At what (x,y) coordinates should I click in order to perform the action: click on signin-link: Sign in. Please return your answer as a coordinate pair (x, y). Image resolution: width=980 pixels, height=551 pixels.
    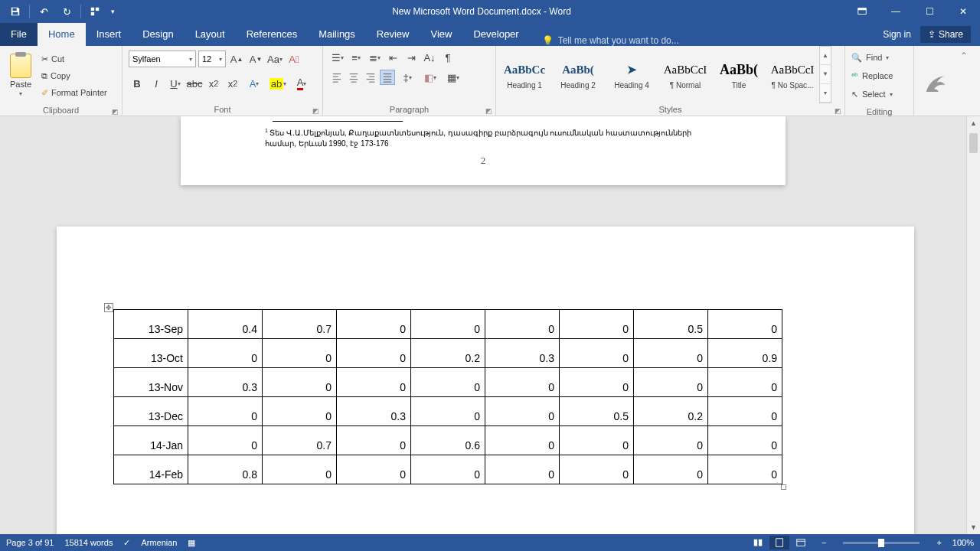
    Looking at the image, I should click on (897, 34).